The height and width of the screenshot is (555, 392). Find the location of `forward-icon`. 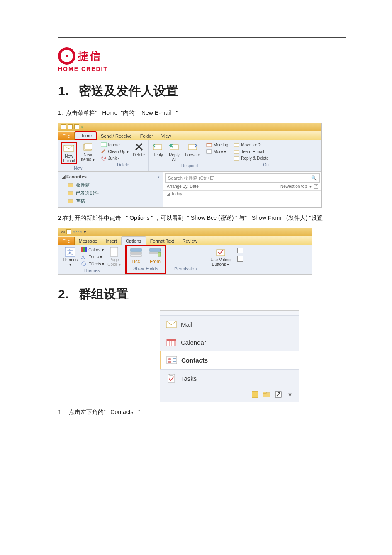

forward-icon is located at coordinates (192, 147).